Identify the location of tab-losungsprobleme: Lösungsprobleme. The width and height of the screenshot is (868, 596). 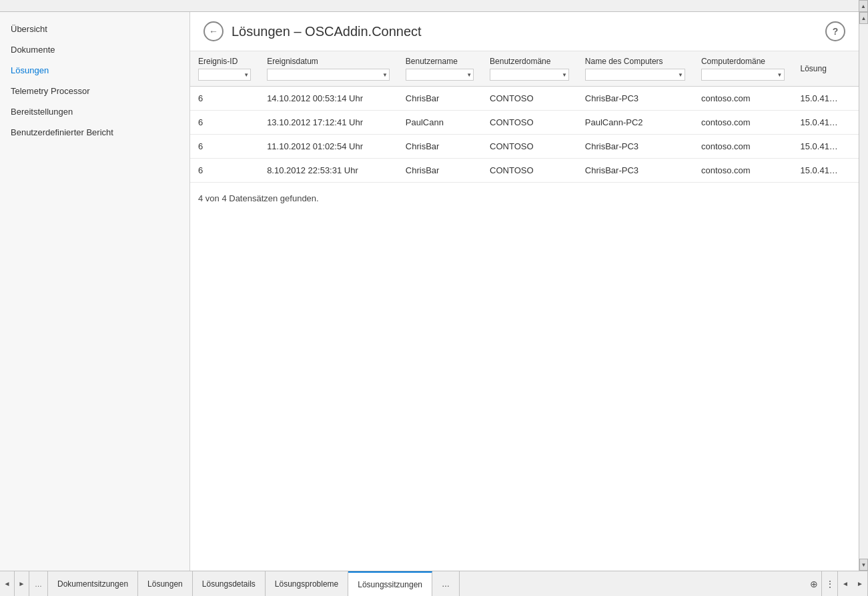
(307, 584).